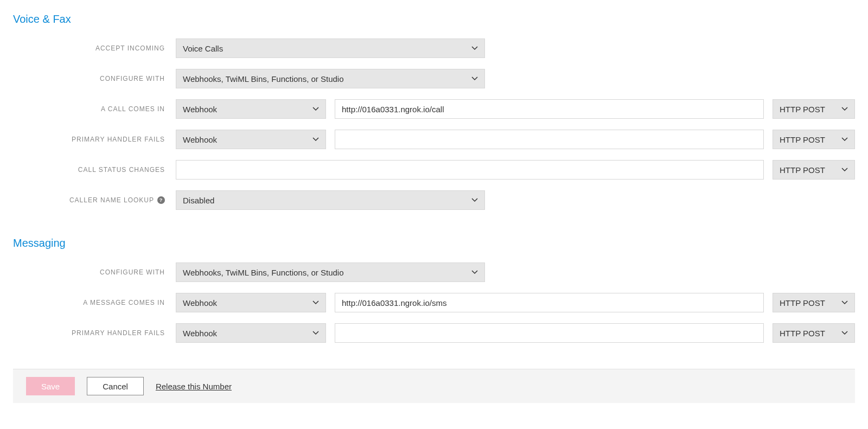 Image resolution: width=868 pixels, height=429 pixels. Describe the element at coordinates (434, 48) in the screenshot. I see `row-accept-incoming: ACCEPT INCOMING Voice Calls` at that location.